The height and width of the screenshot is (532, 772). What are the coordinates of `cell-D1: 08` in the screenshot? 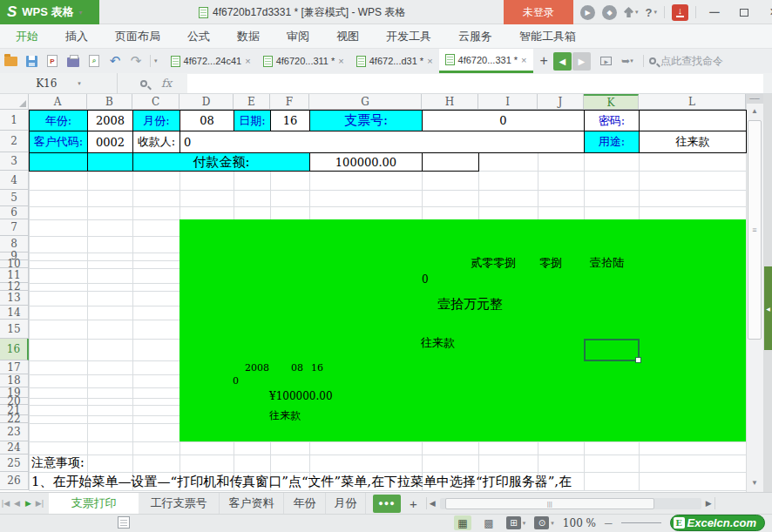 It's located at (207, 120).